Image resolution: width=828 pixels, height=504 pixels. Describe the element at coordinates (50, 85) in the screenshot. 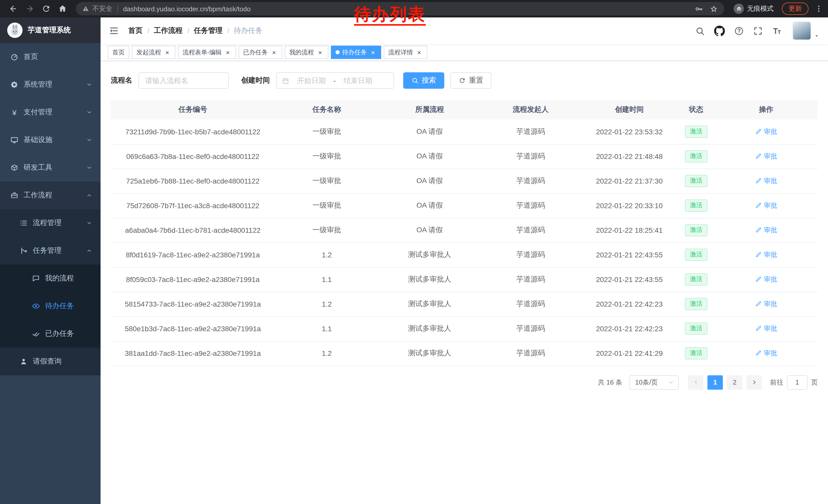

I see `sidebar-item-system-management: 系统管理` at that location.